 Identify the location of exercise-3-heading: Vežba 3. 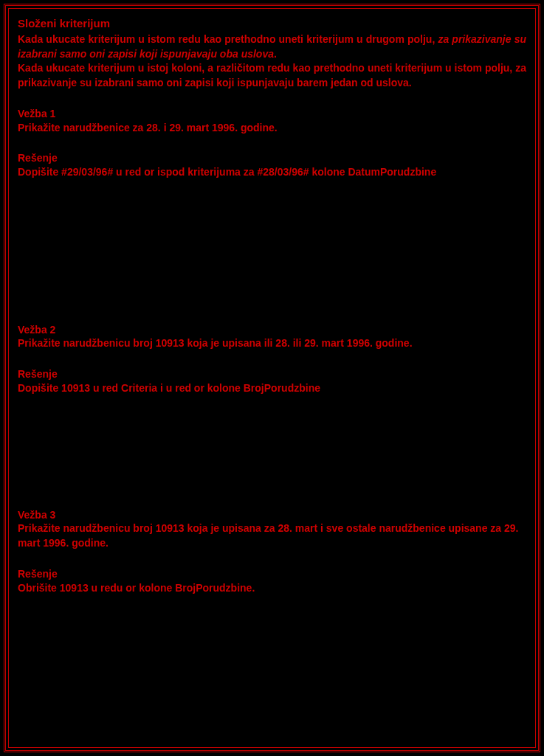
(272, 515).